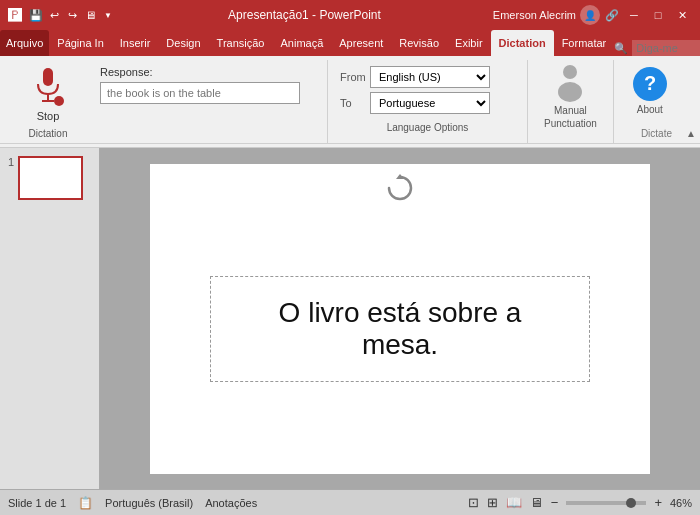 The image size is (700, 515). Describe the element at coordinates (200, 93) in the screenshot. I see `response-input` at that location.